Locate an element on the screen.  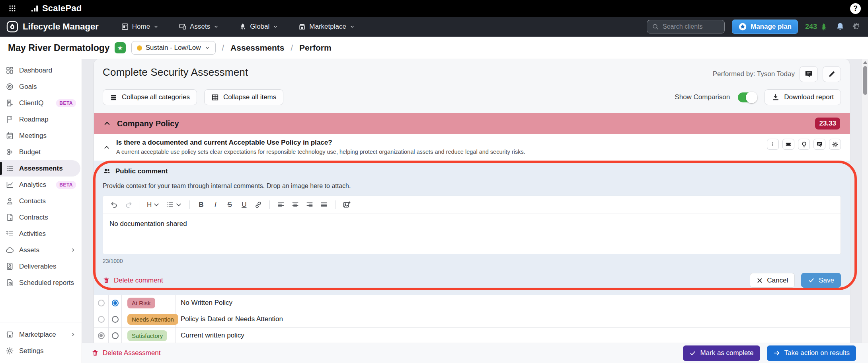
collapse-categories-button: Collapse all categories is located at coordinates (150, 97).